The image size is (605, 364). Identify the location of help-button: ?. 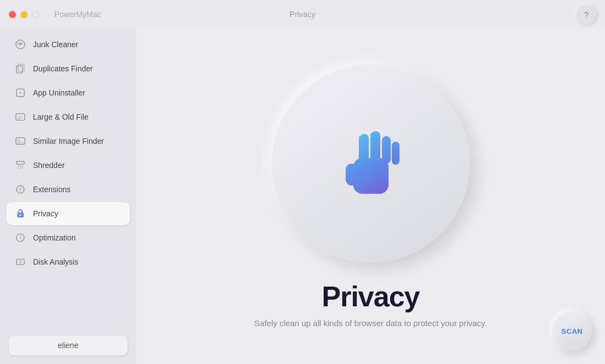
(586, 14).